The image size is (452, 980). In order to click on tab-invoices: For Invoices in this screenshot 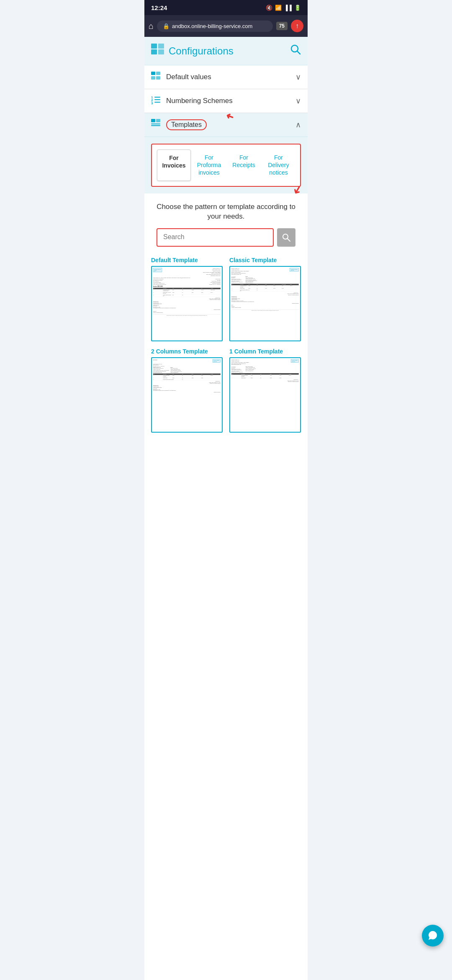, I will do `click(174, 165)`.